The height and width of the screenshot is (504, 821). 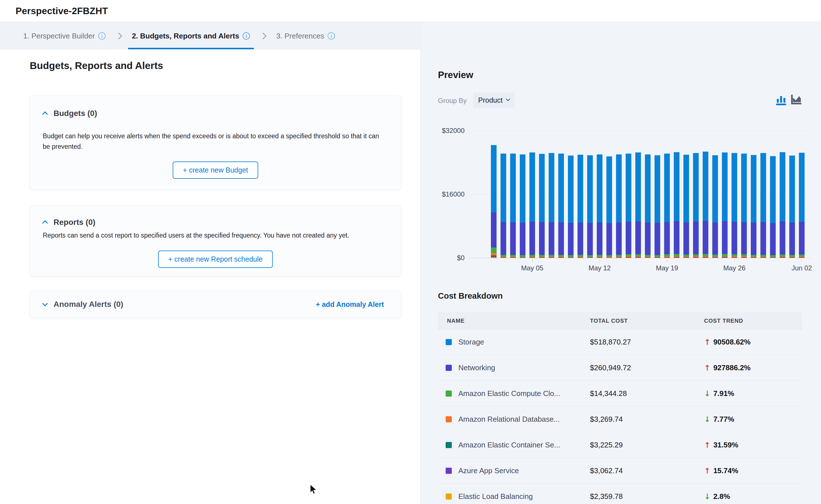 What do you see at coordinates (216, 259) in the screenshot?
I see `create-report-button: + create new Report schedule` at bounding box center [216, 259].